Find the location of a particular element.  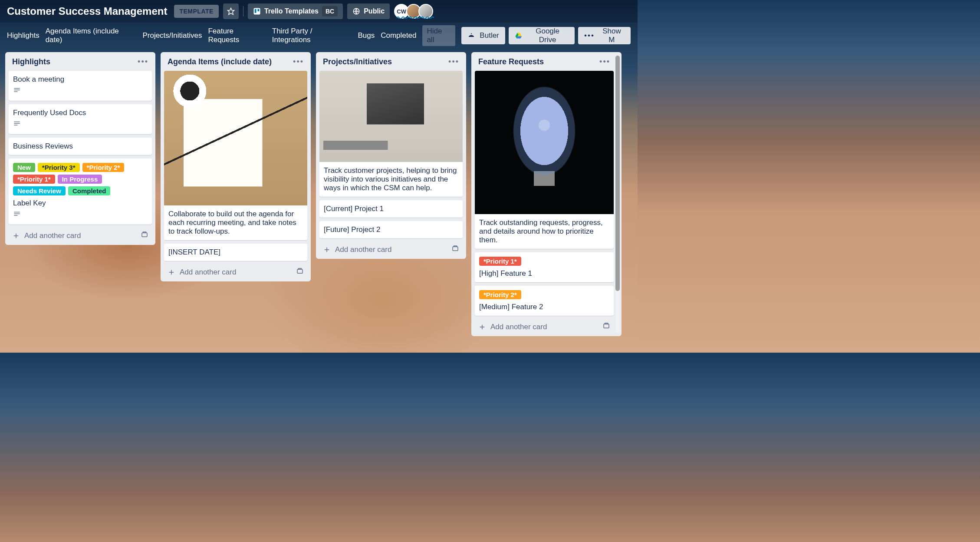

card: Business Reviews is located at coordinates (80, 146).